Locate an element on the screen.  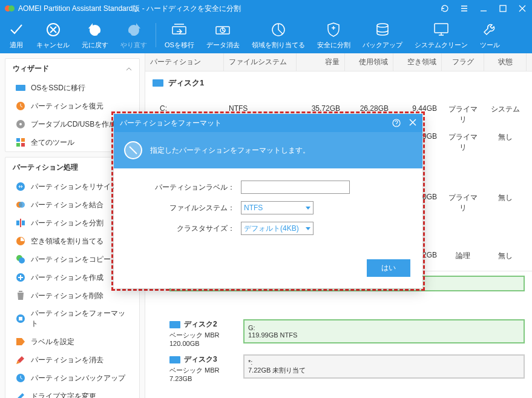
label-icon is located at coordinates (21, 342).